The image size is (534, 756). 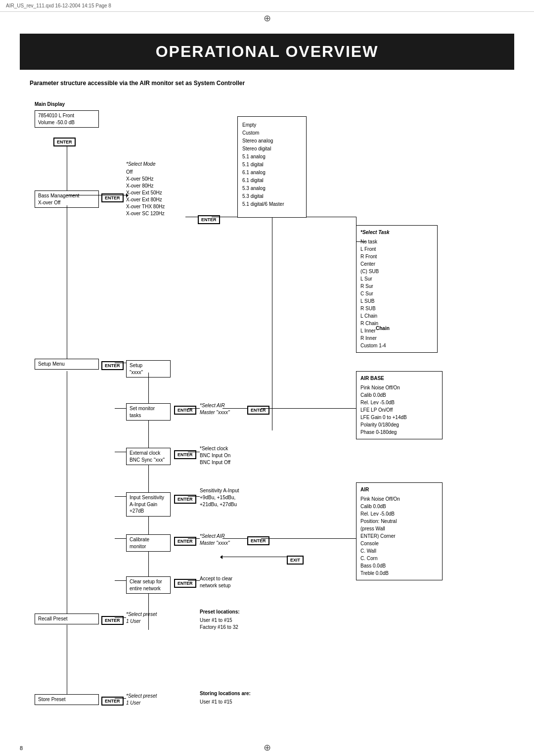 I want to click on calibrate-monitor-box: Calibrate monitor, so click(x=148, y=543).